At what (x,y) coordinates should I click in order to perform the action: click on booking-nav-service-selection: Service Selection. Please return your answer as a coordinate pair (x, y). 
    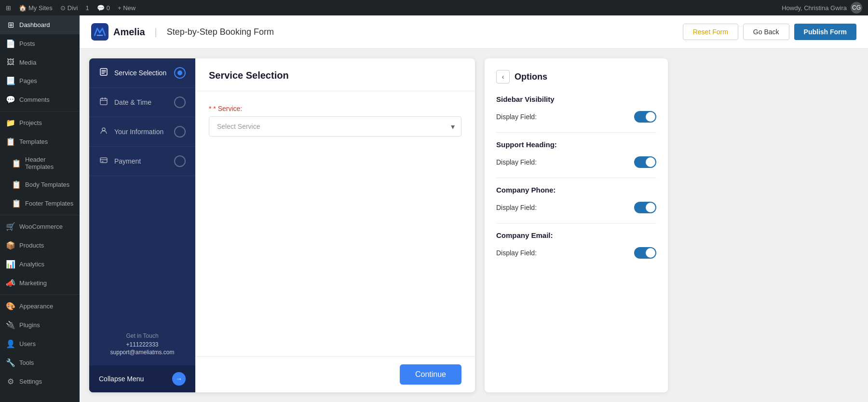
    Looking at the image, I should click on (142, 73).